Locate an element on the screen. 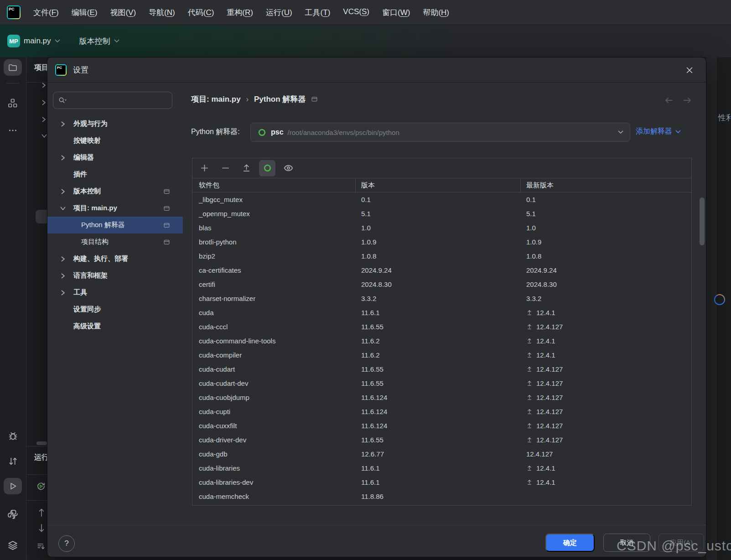 The image size is (731, 560). arrow-down-icon is located at coordinates (41, 528).